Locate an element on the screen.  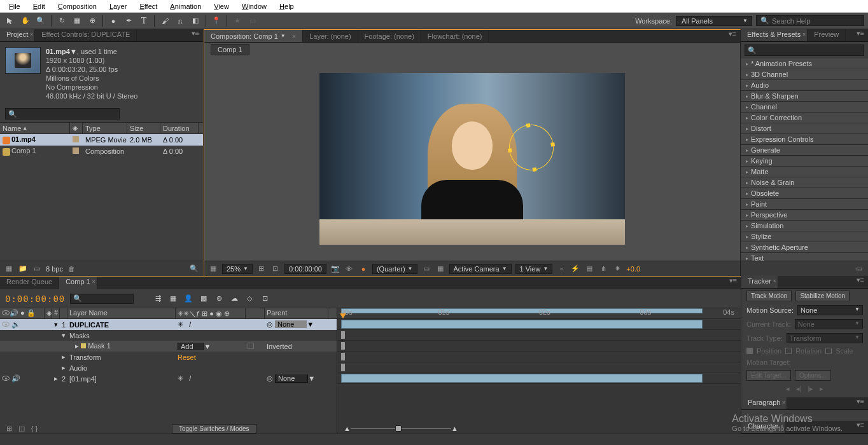
zoom-selector: 25% is located at coordinates (237, 269).